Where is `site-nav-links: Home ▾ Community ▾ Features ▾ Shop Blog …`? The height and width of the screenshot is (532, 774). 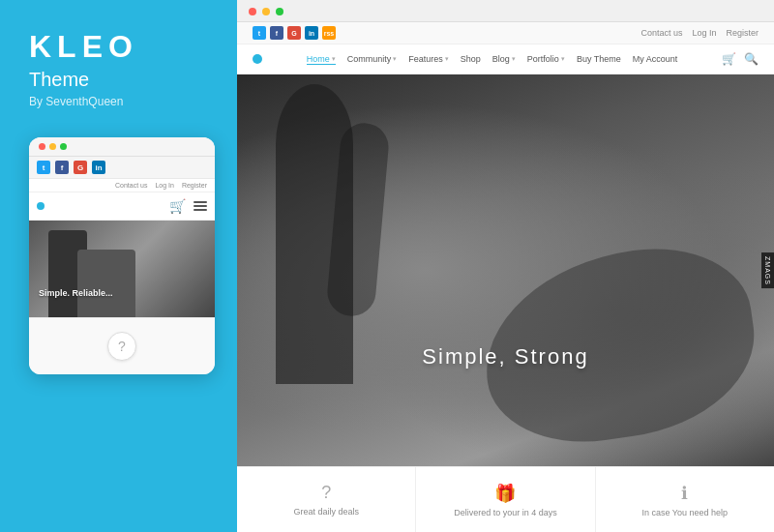
site-nav-links: Home ▾ Community ▾ Features ▾ Shop Blog … is located at coordinates (492, 60).